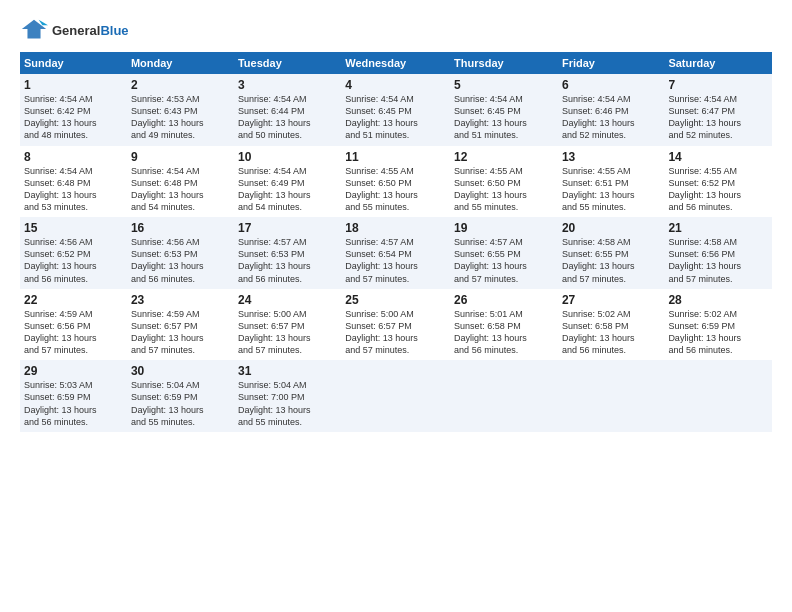  What do you see at coordinates (396, 63) in the screenshot?
I see `calendar-header: SundayMondayTuesdayWednesdayThursdayFrid…` at bounding box center [396, 63].